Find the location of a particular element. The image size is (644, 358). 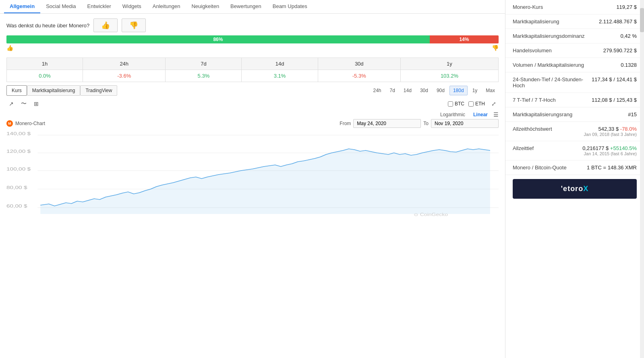

period-performance: 1h24h7d14d30d1y 0.0%-3.6%5.3%3.1%-5.3%10… is located at coordinates (253, 70).